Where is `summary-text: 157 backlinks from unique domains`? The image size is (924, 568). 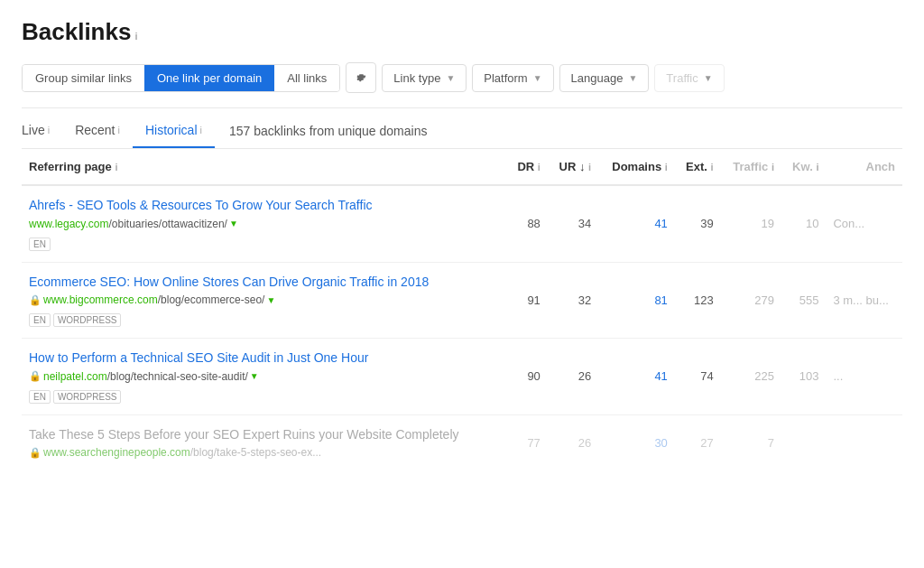 summary-text: 157 backlinks from unique domains is located at coordinates (328, 131).